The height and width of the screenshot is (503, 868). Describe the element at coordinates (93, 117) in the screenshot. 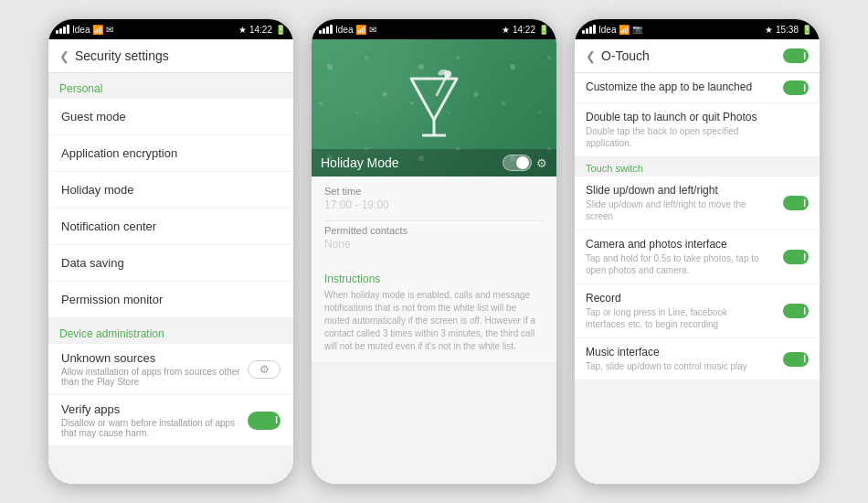

I see `item-label: Guest mode` at that location.